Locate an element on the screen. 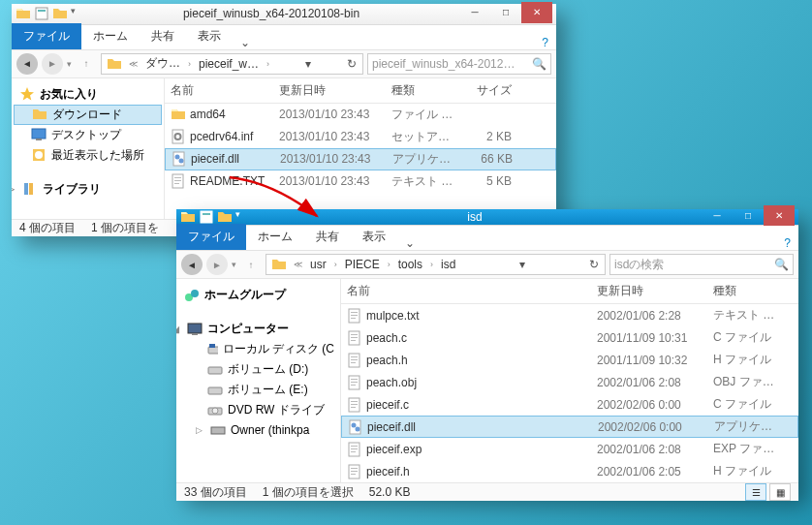 The image size is (812, 525). file-row: mulpce.txt2002/01/06 2:28テキスト ドキュ is located at coordinates (570, 316).